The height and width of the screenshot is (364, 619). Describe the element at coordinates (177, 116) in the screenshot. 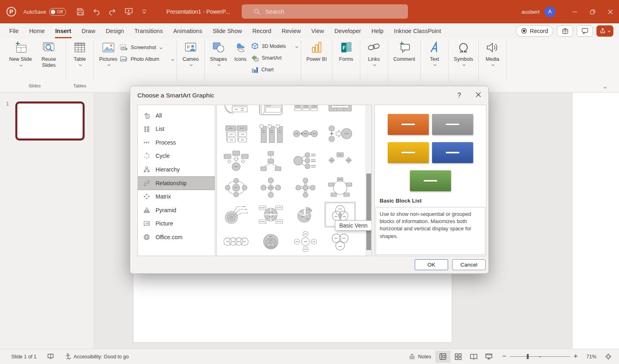

I see `category-all: All` at that location.